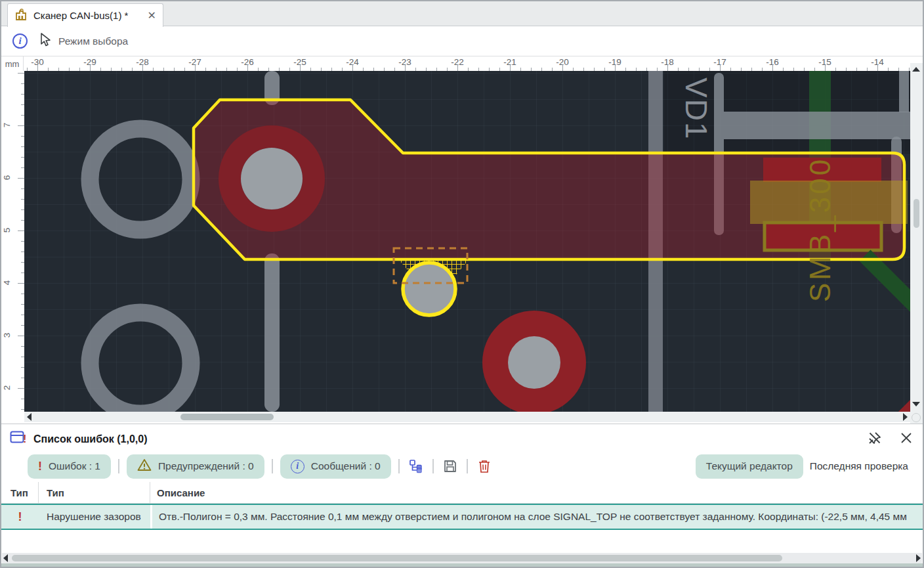  What do you see at coordinates (206, 466) in the screenshot?
I see `warnings-filter-label: Предупреждений : 0` at bounding box center [206, 466].